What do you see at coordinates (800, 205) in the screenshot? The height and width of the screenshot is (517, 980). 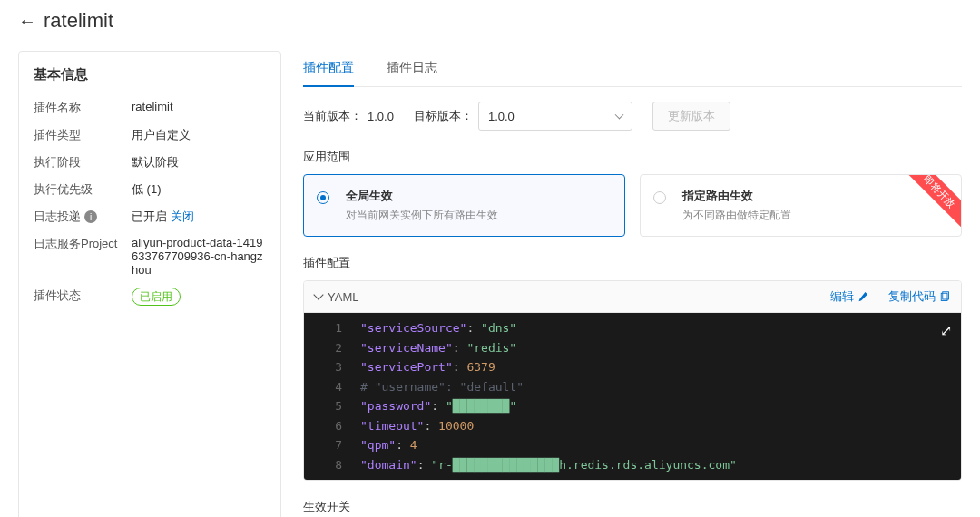 I see `scope-route-card: 指定路由生效 为不同路由做特定配置 即将开放` at bounding box center [800, 205].